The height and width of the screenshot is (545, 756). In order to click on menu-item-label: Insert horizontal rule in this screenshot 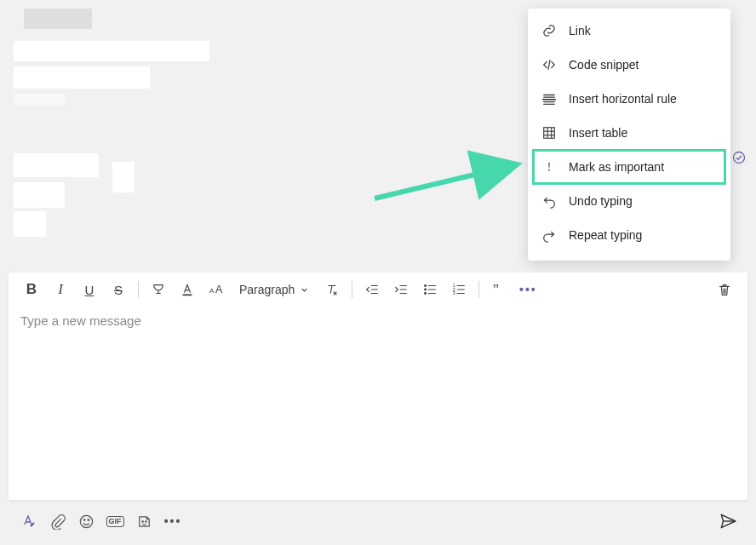, I will do `click(623, 99)`.